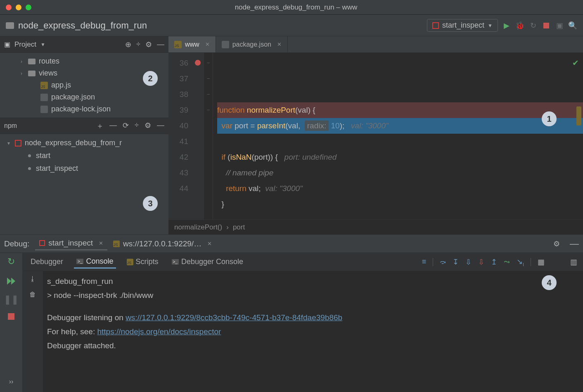  Describe the element at coordinates (239, 227) in the screenshot. I see `breadcrumb-item: port` at that location.